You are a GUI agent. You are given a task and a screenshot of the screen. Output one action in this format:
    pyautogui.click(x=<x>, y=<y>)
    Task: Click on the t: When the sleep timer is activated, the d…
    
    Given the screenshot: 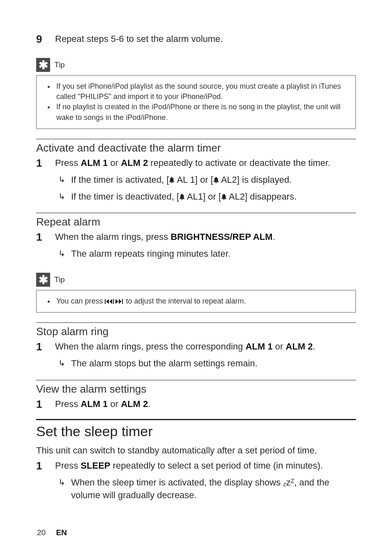 What is the action you would take?
    pyautogui.click(x=177, y=482)
    